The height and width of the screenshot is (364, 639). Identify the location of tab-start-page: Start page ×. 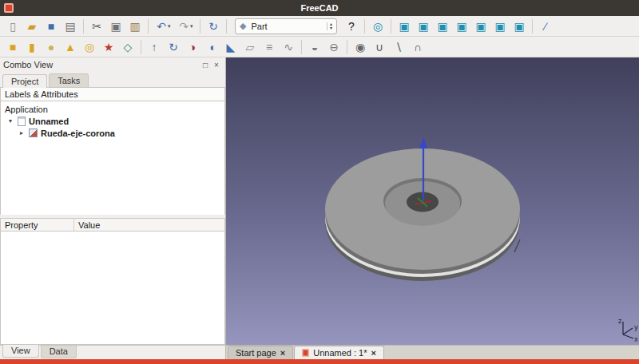
(260, 353).